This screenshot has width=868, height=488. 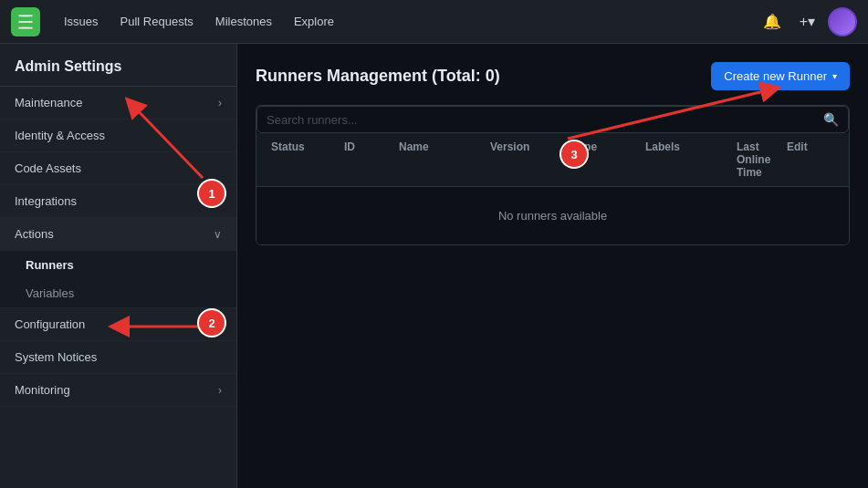 I want to click on sidebar-item-configuration: Configuration ›, so click(x=119, y=325).